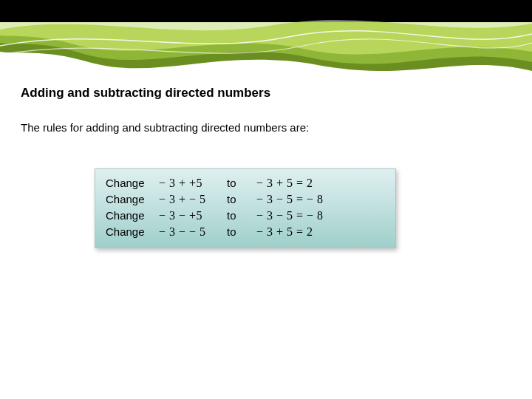 Image resolution: width=532 pixels, height=399 pixels. I want to click on expr-before: − 3 − − 5, so click(193, 232).